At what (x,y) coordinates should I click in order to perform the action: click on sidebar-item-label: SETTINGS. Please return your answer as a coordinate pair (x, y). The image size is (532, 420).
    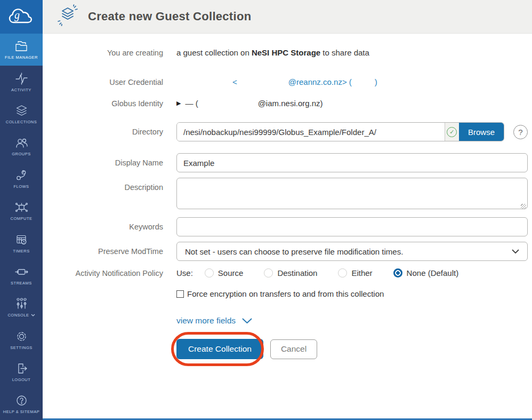
    Looking at the image, I should click on (21, 348).